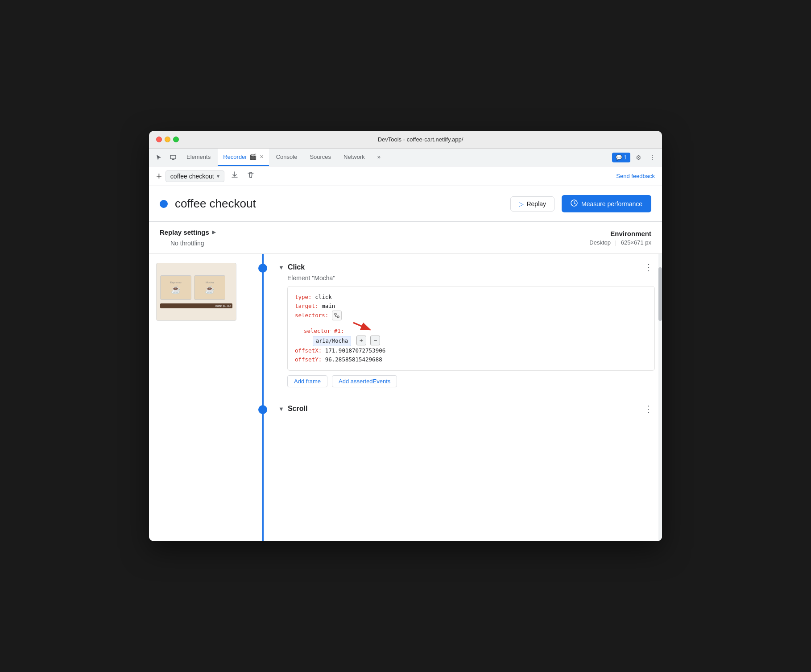  Describe the element at coordinates (471, 306) in the screenshot. I see `code-target-line: target: main` at that location.